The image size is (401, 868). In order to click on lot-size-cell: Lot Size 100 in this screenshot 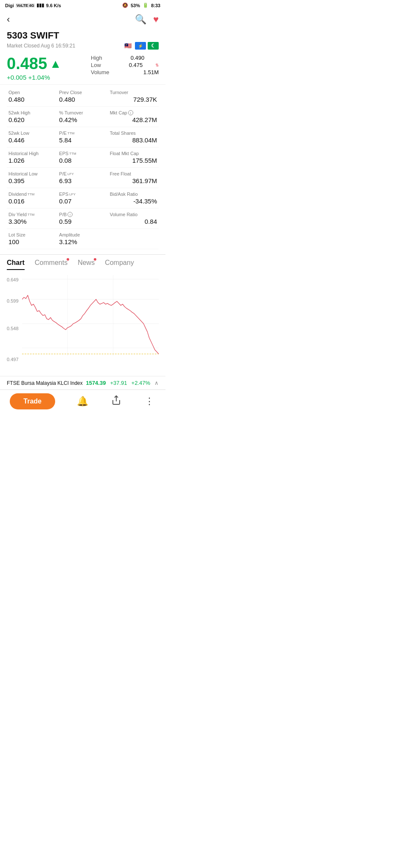, I will do `click(32, 239)`.